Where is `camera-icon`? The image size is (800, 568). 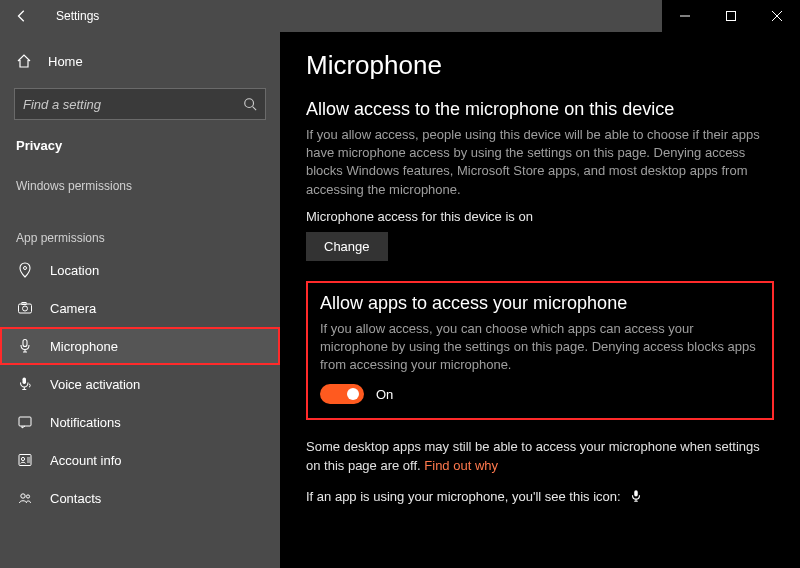
camera-icon is located at coordinates (25, 308).